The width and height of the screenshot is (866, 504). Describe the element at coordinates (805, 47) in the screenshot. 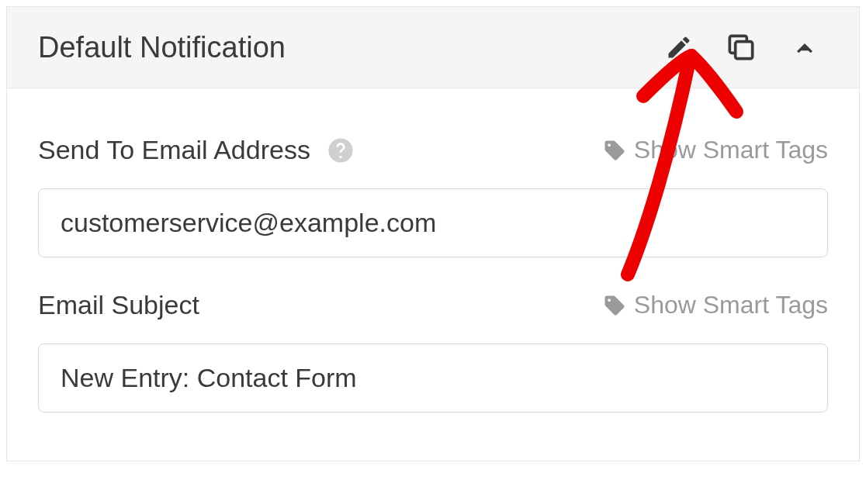

I see `collapse-button` at that location.